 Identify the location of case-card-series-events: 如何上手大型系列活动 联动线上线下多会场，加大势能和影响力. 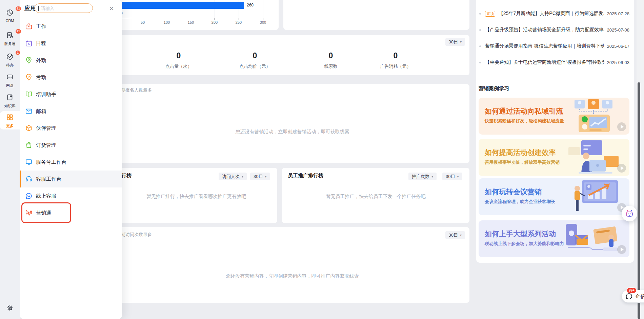
(554, 239).